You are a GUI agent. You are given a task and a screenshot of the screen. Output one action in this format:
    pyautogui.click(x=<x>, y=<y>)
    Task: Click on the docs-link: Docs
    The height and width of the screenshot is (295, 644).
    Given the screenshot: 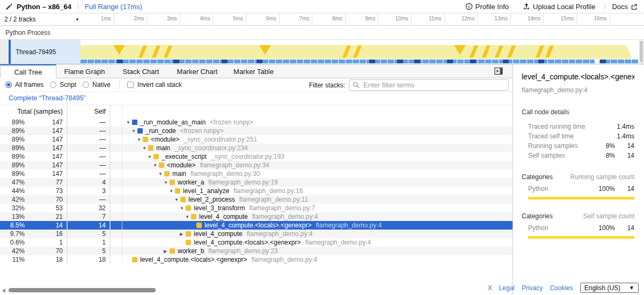 What is the action you would take?
    pyautogui.click(x=625, y=6)
    